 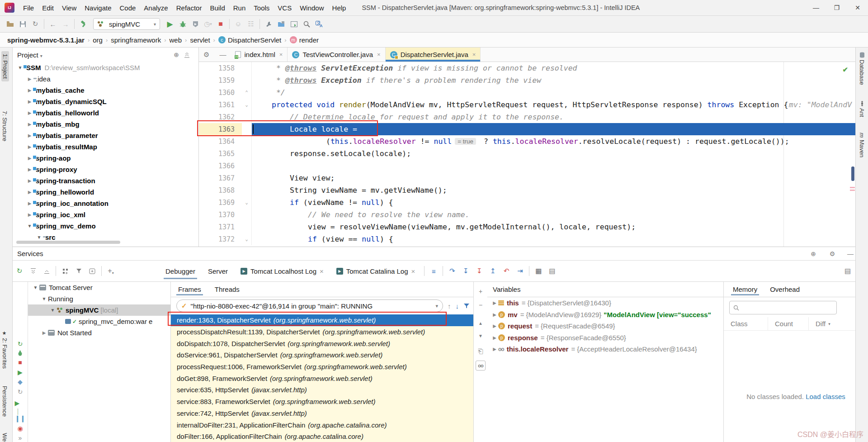 I want to click on fold-marker-icon: ⌄, so click(x=247, y=105).